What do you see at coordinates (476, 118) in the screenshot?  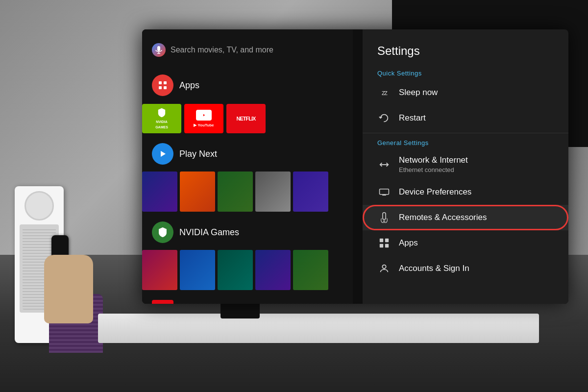 I see `restart-label: Restart` at bounding box center [476, 118].